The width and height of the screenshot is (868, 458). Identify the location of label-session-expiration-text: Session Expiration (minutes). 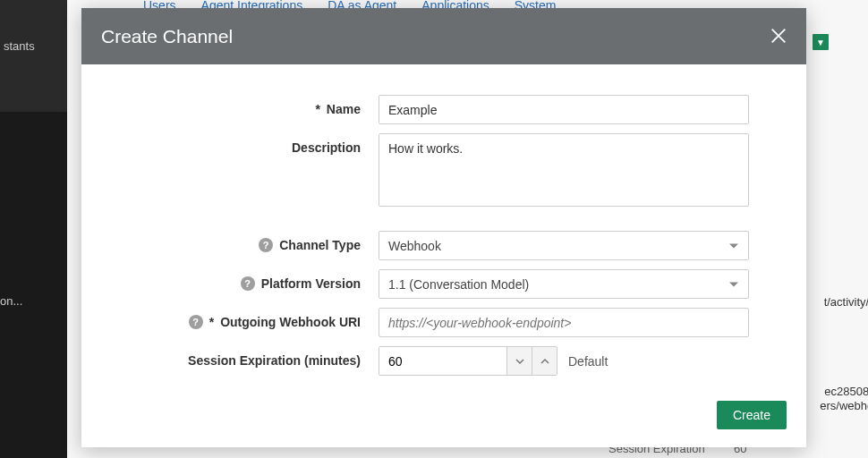
(274, 360).